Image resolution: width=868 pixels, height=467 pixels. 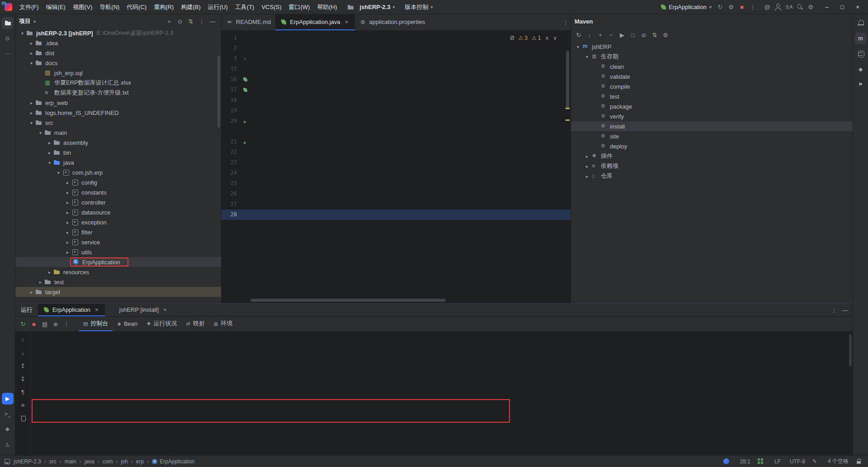 What do you see at coordinates (118, 53) in the screenshot?
I see `project-tree-row: ▸ dist` at bounding box center [118, 53].